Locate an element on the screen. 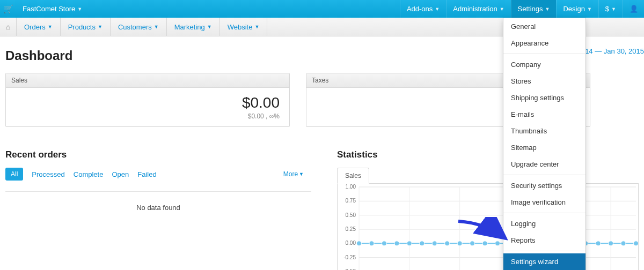 The height and width of the screenshot is (270, 644). nav-label: Orders is located at coordinates (35, 27).